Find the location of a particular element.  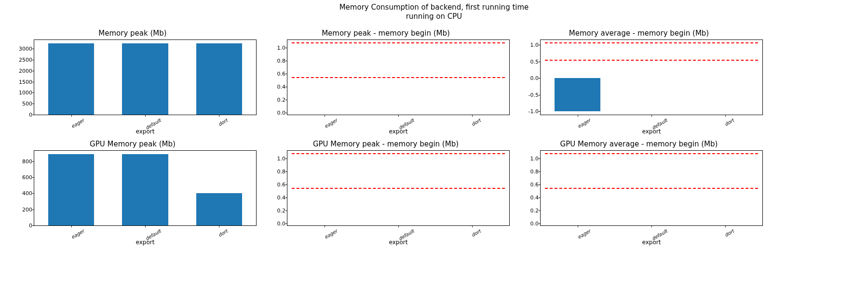

subplot-title: GPU Memory peak (Mb) is located at coordinates (133, 144).